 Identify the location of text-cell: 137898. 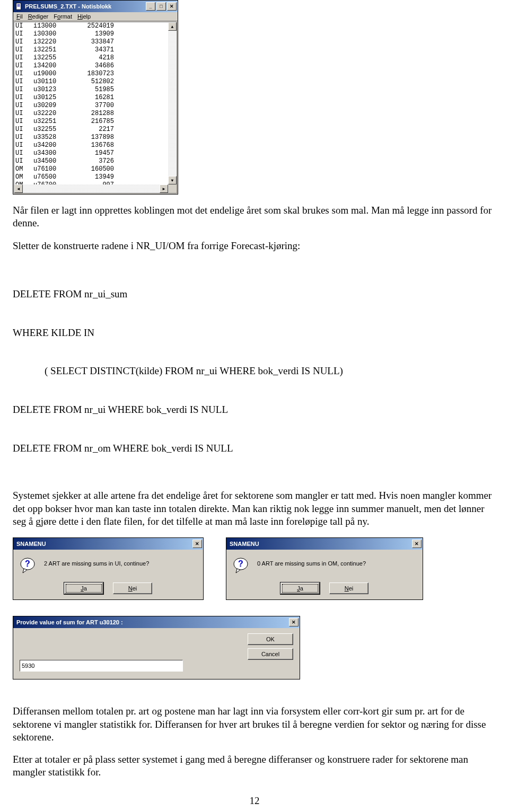
(99, 138).